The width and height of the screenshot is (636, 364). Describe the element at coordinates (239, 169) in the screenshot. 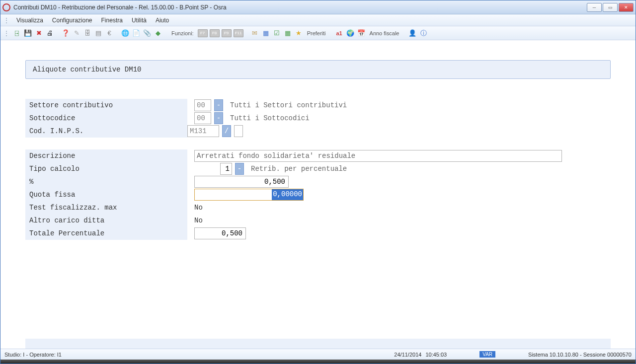

I see `tipo-calcolo-lookup-button: -` at that location.